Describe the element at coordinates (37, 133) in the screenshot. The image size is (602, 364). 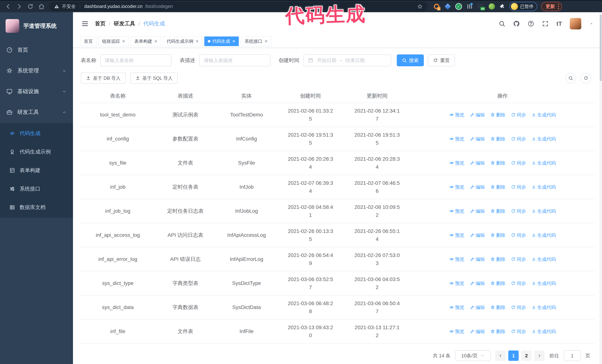
I see `sidebar-subitem-1: 代码生成` at that location.